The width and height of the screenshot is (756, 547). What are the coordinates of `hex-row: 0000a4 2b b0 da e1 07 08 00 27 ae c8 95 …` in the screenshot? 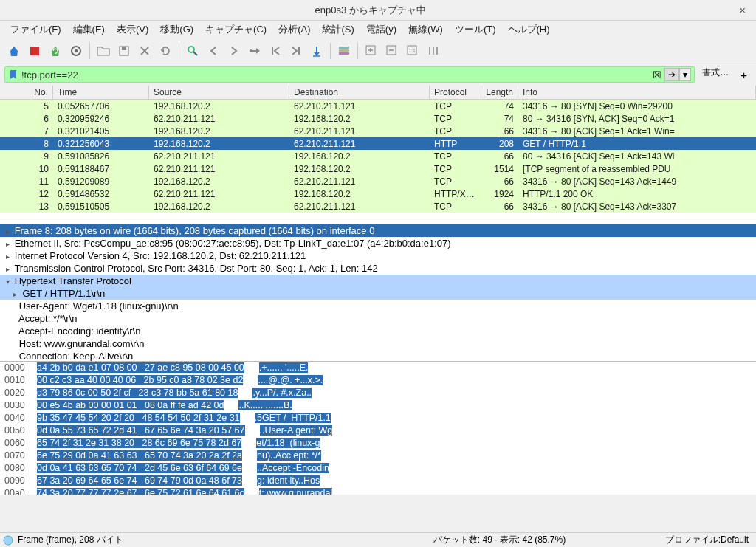 It's located at (378, 368).